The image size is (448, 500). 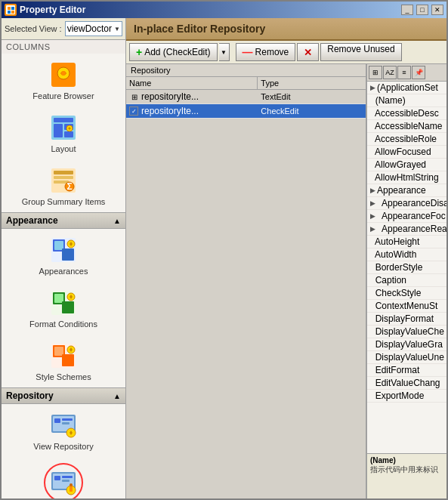 What do you see at coordinates (406, 216) in the screenshot?
I see `props-item-appearancefoc: ▶ AppearanceFoc` at bounding box center [406, 216].